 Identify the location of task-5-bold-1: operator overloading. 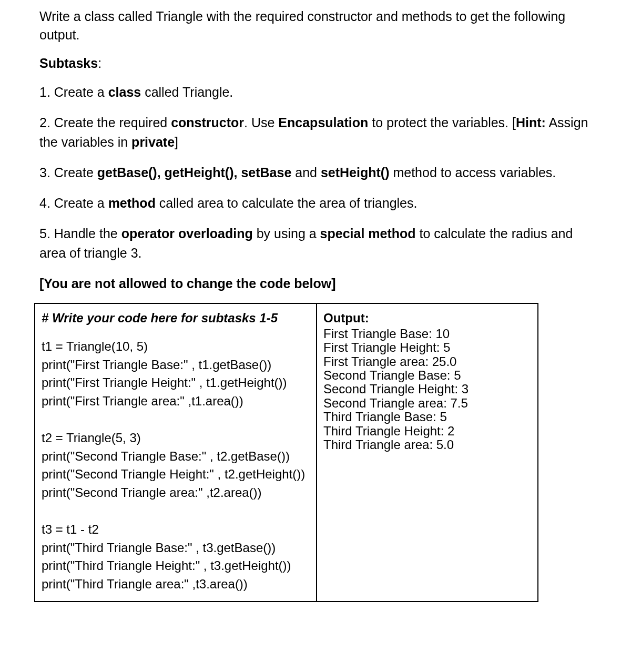
(187, 233).